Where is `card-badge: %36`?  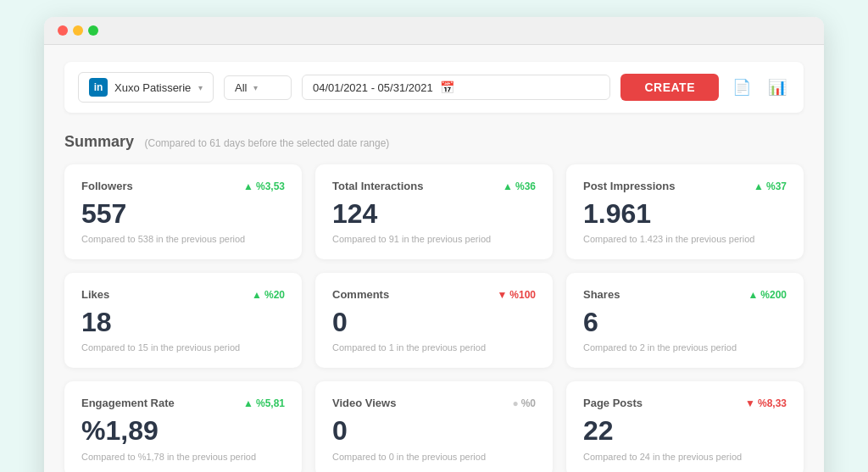
card-badge: %36 is located at coordinates (519, 186).